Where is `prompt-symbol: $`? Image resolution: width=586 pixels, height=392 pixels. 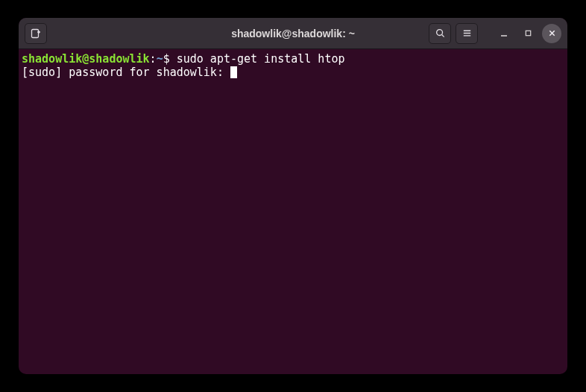 prompt-symbol: $ is located at coordinates (167, 59).